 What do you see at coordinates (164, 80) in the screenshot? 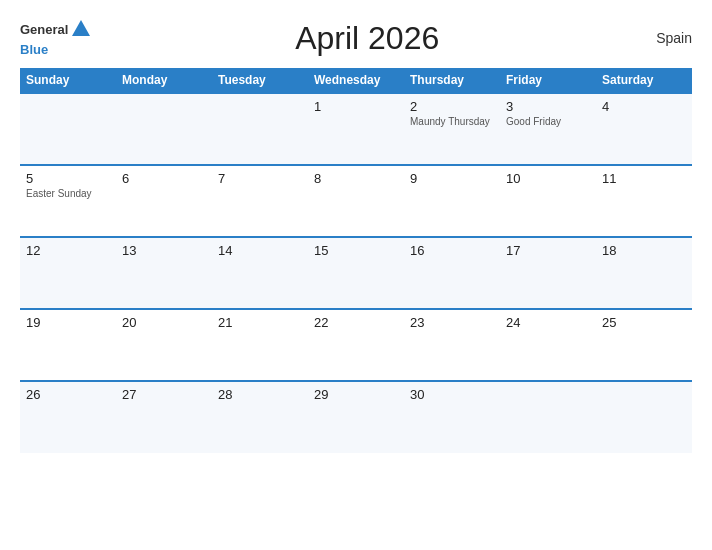
I see `col-monday: Monday` at bounding box center [164, 80].